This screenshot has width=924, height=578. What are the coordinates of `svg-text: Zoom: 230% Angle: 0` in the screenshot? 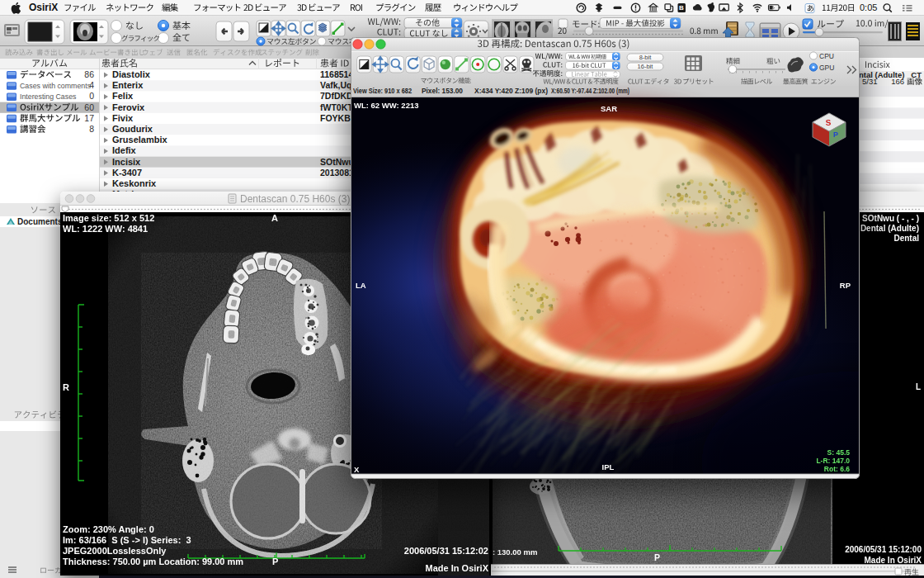 It's located at (109, 529).